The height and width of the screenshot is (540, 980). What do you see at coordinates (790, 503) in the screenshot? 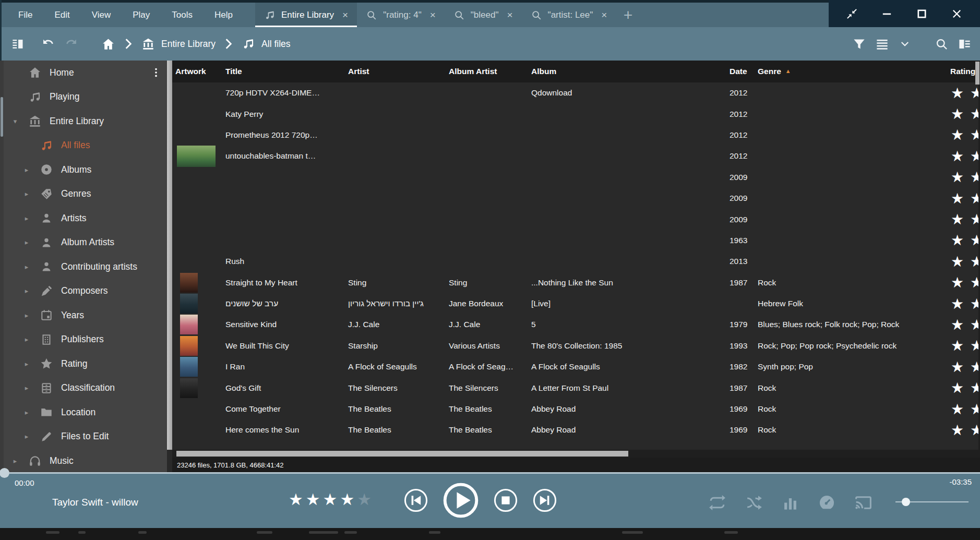
I see `equalizer-button` at bounding box center [790, 503].